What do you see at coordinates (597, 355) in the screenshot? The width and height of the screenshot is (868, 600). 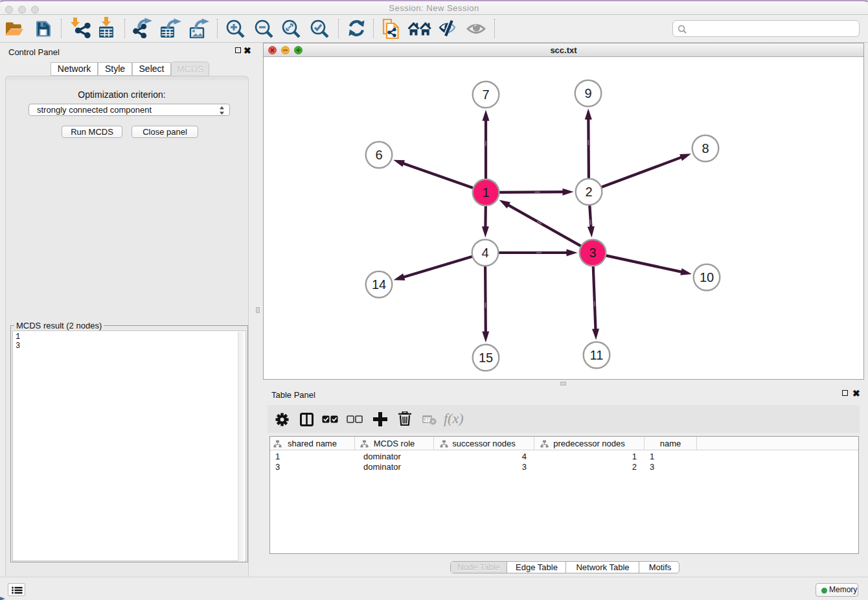 I see `svg-text: 11` at bounding box center [597, 355].